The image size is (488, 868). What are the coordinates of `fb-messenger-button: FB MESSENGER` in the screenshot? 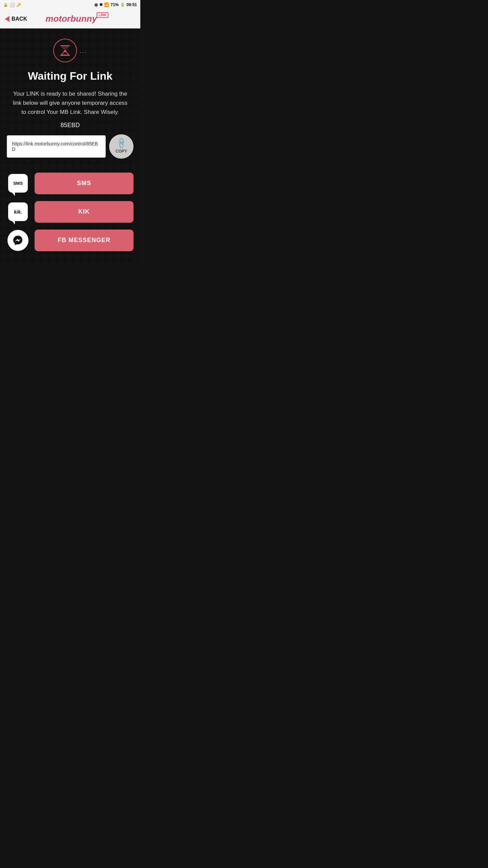 It's located at (84, 240).